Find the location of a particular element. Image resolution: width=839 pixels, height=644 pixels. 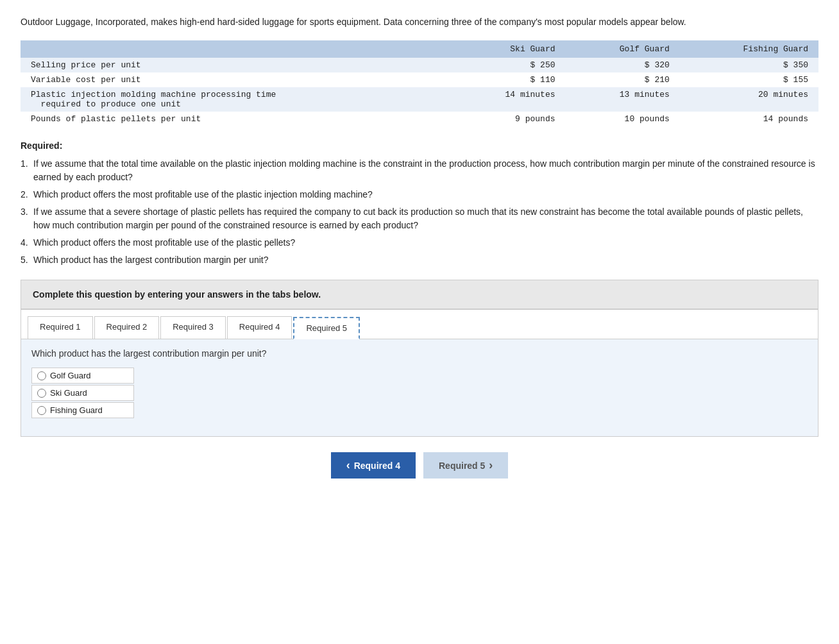

radio-fishing-label: Fishing Guard is located at coordinates (76, 411).